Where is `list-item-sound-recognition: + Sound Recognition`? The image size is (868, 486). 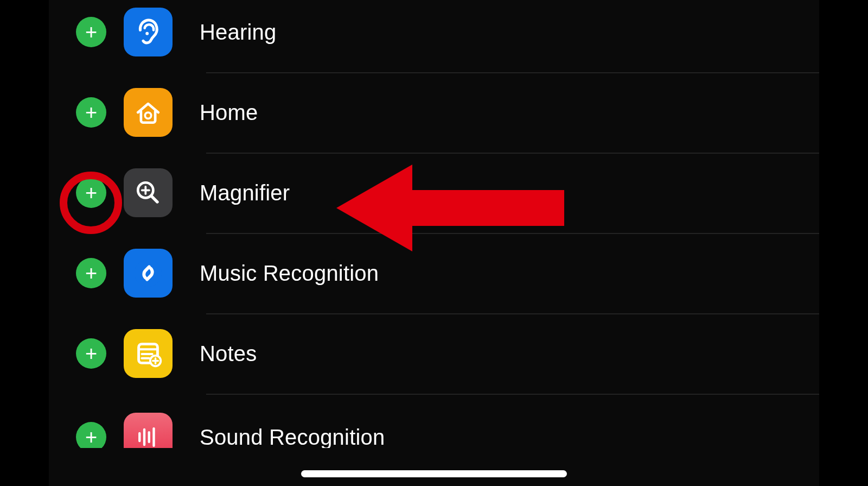 list-item-sound-recognition: + Sound Recognition is located at coordinates (448, 421).